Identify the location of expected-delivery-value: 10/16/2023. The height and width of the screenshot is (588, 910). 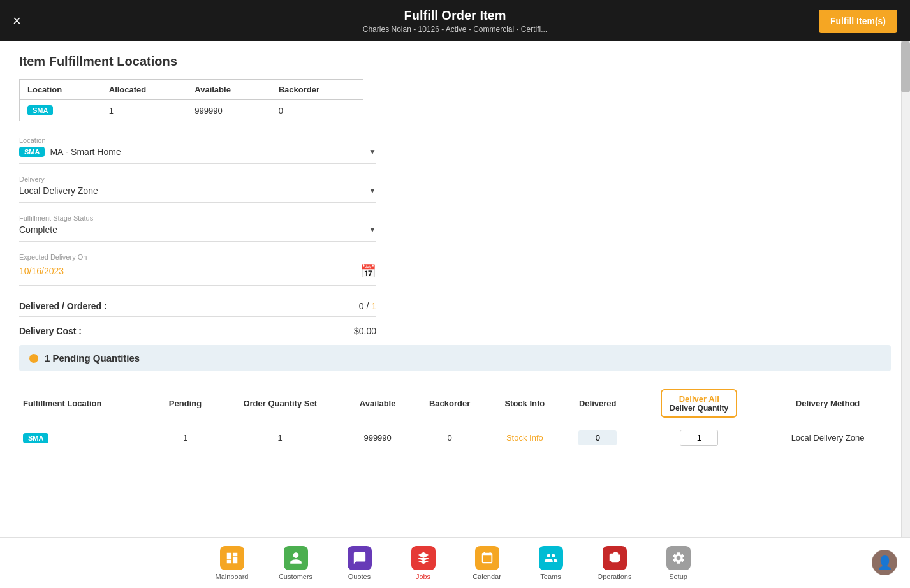
(41, 271).